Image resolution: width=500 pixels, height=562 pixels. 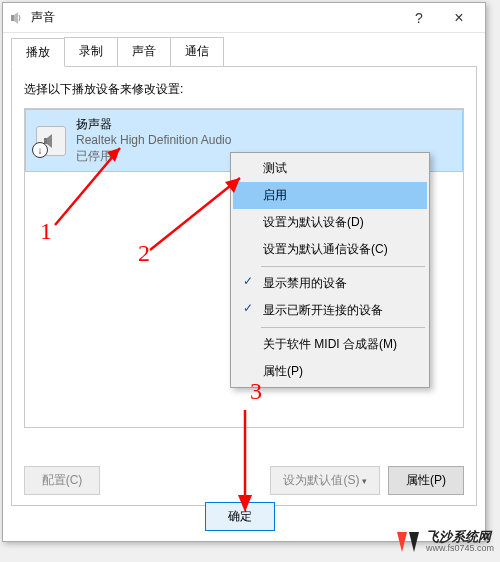 What do you see at coordinates (244, 18) in the screenshot?
I see `titlebar: 声音 ? ×` at bounding box center [244, 18].